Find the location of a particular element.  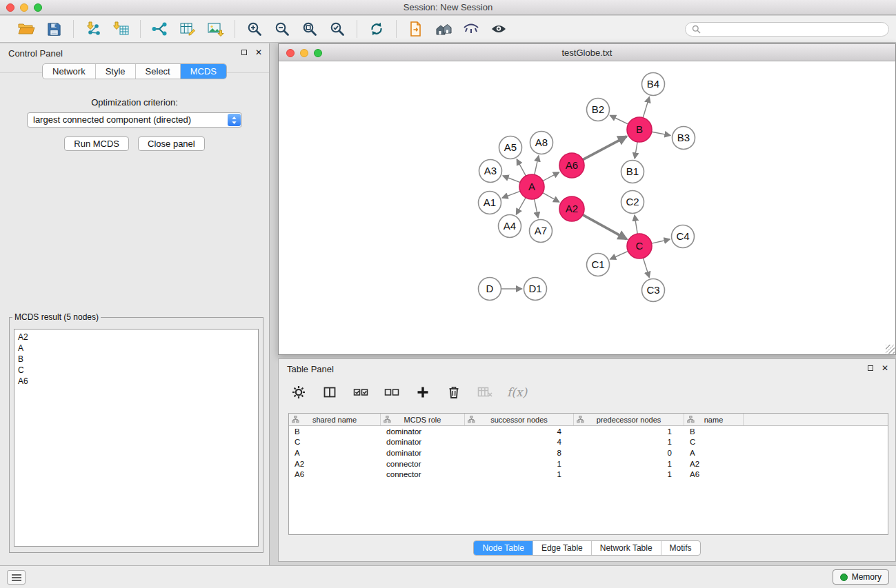

edge-A2-C is located at coordinates (605, 227).